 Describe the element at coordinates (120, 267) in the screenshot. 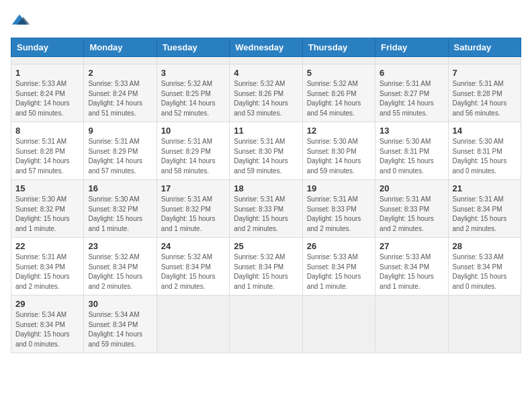

I see `calendar-cell: 23Sunrise: 5:32 AM Sunset: 8:34 PM Dayli…` at that location.